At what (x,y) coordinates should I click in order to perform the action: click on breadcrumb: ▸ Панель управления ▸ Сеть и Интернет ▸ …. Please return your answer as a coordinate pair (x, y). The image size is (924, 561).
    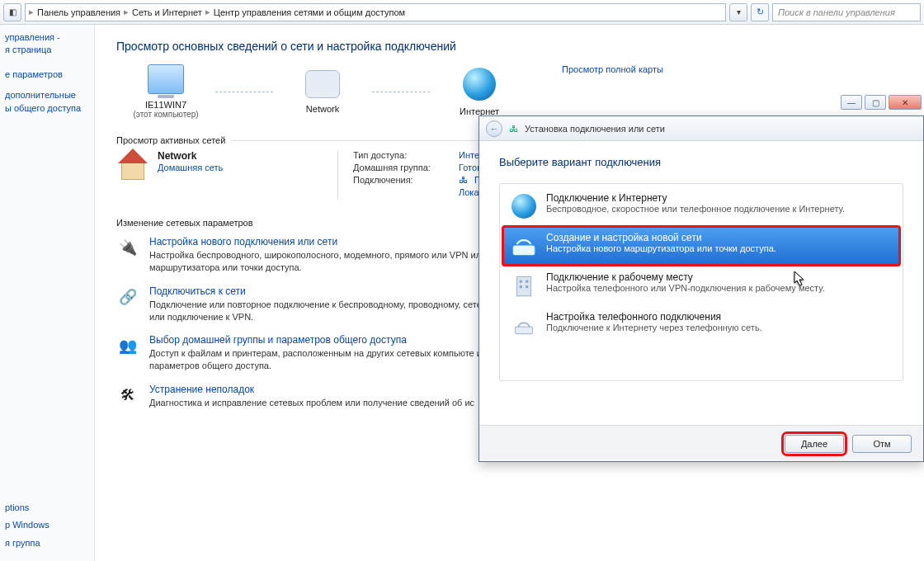
    Looking at the image, I should click on (375, 12).